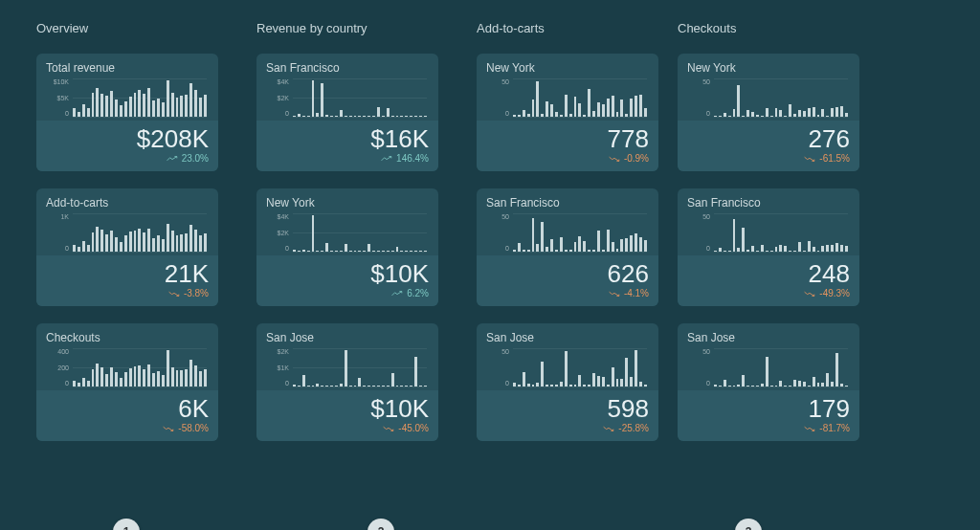  I want to click on sparkline-chart: $10K$5K0, so click(127, 98).